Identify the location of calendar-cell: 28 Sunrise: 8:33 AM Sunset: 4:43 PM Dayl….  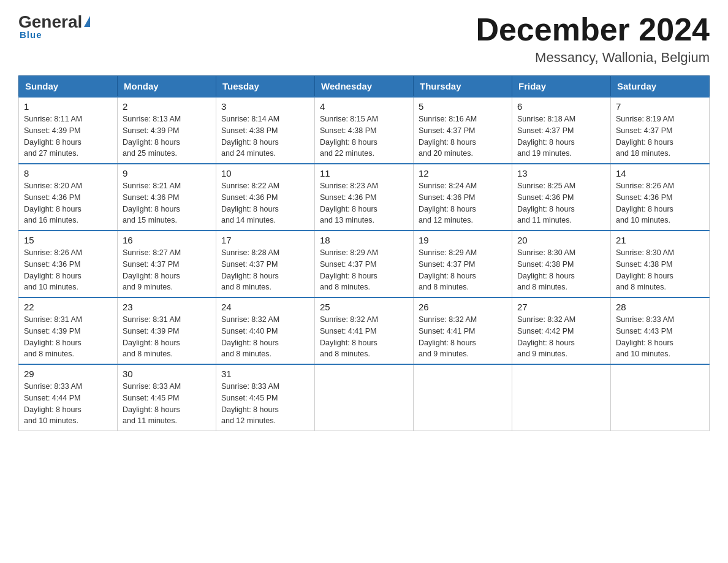
(661, 331).